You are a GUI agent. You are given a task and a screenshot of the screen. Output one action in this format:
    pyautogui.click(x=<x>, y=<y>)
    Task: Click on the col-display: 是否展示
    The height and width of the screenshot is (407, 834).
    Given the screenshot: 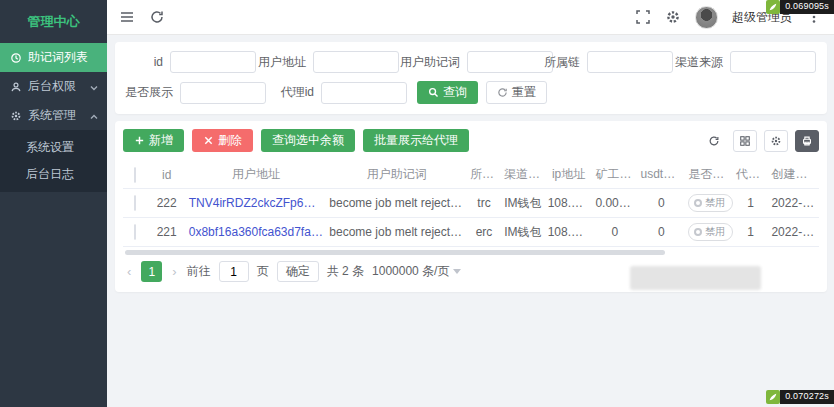 What is the action you would take?
    pyautogui.click(x=709, y=175)
    